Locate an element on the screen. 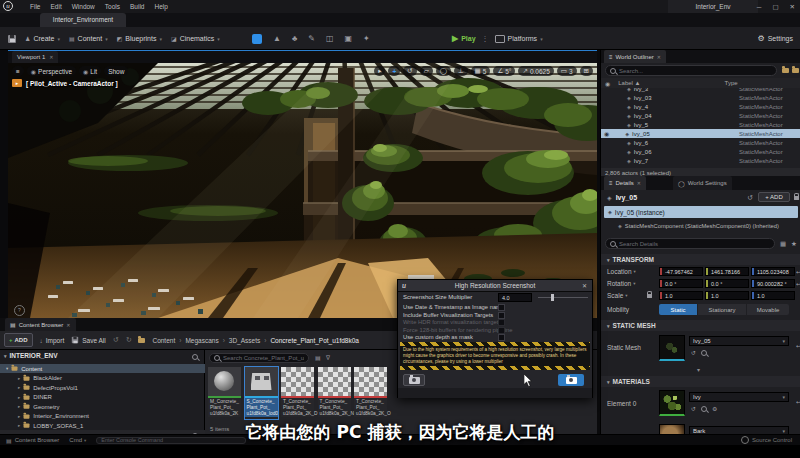  viewport-options-menu: ≡ is located at coordinates (18, 71).